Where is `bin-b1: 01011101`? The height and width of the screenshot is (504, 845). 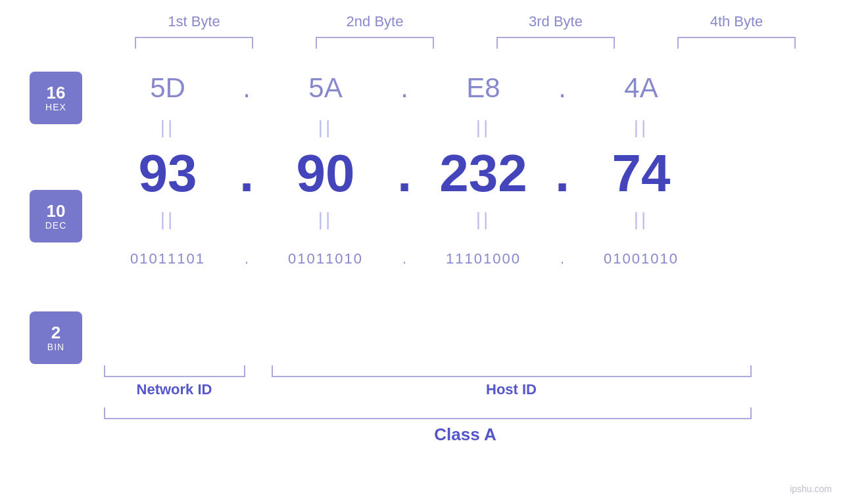 bin-b1: 01011101 is located at coordinates (168, 259).